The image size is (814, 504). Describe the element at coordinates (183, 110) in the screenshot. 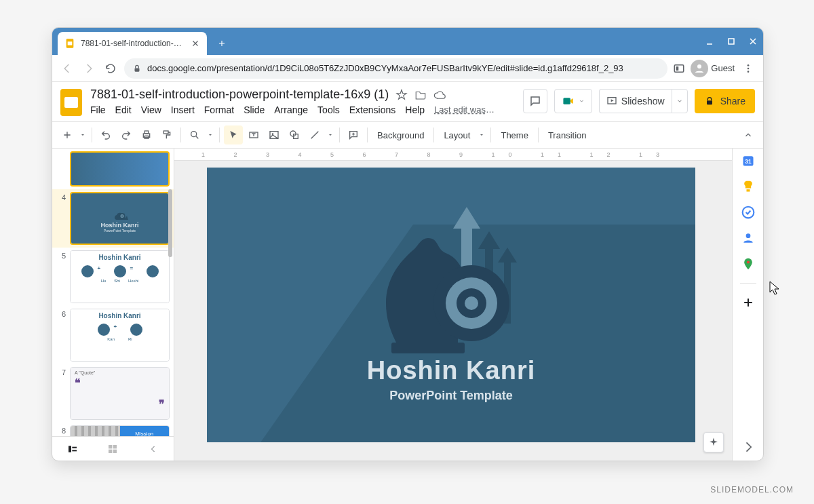

I see `menu-insert: Insert` at that location.